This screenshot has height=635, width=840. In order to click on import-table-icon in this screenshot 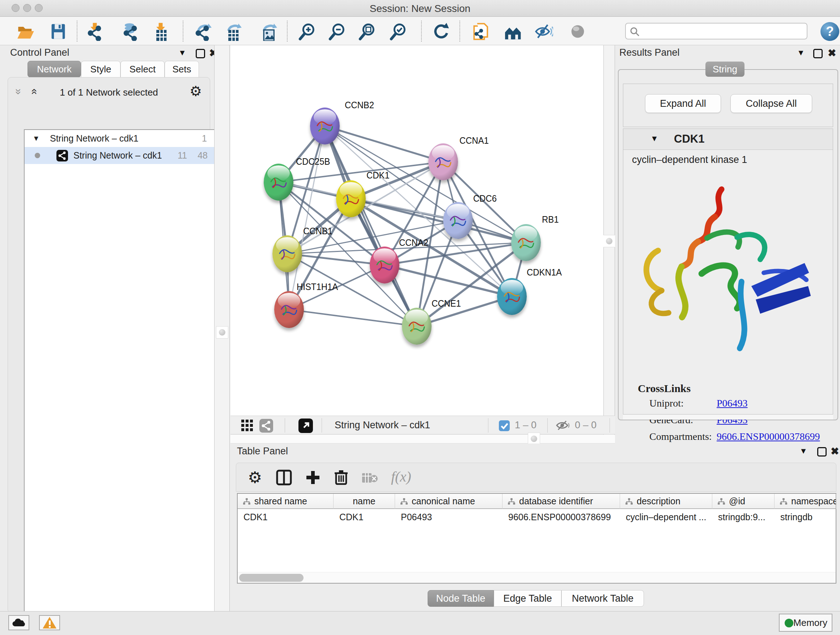, I will do `click(160, 32)`.